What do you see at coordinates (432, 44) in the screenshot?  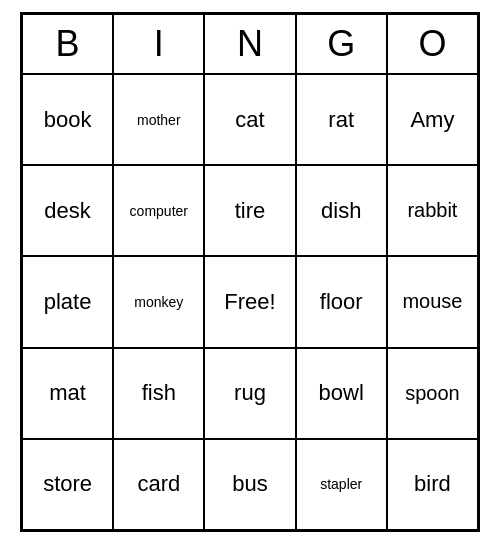 I see `header-o: O` at bounding box center [432, 44].